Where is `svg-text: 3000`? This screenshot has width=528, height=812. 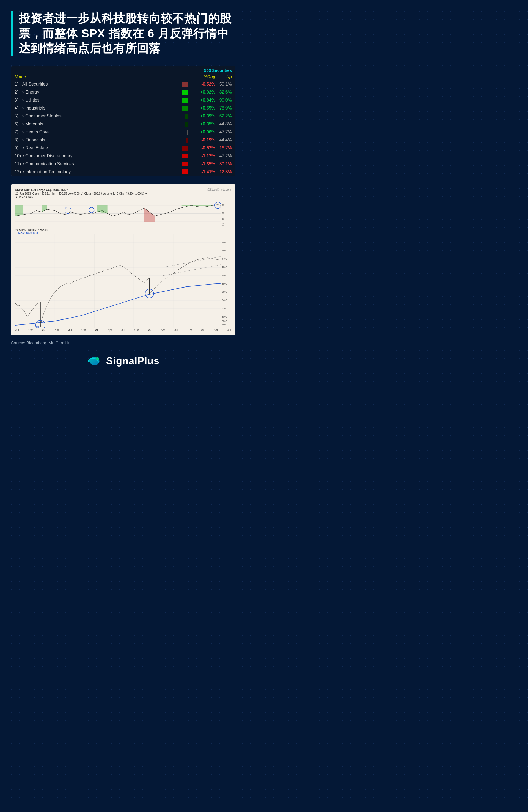
svg-text: 3000 is located at coordinates (224, 317).